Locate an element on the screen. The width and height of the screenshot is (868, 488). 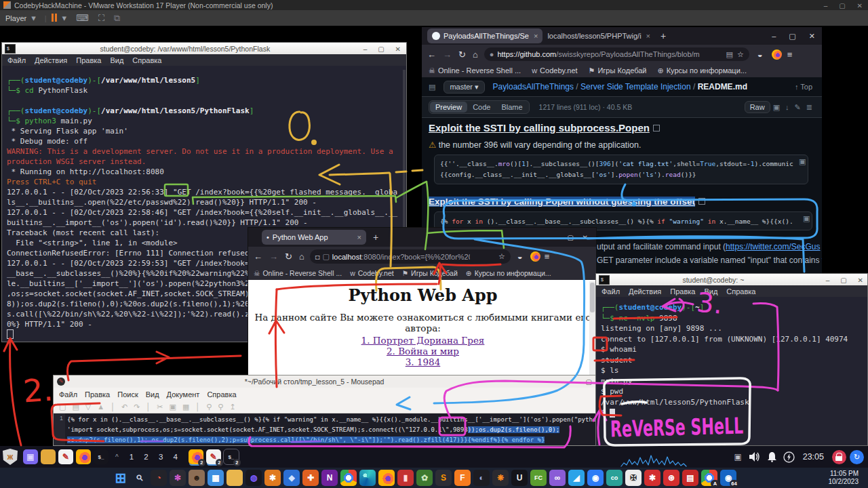
tab-python-web-app: • Python Web App × is located at coordinates (314, 237).